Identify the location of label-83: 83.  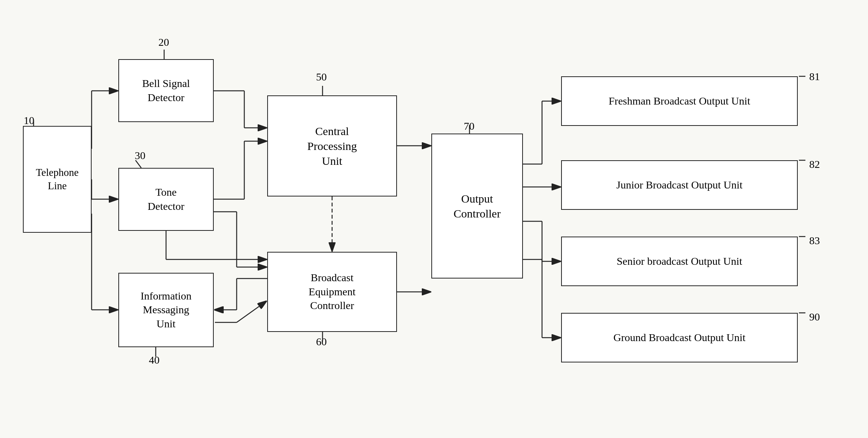
(815, 241).